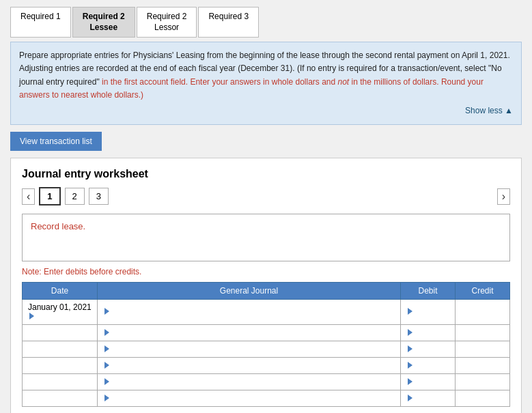 The width and height of the screenshot is (532, 413). I want to click on arrow-icon-j2, so click(107, 332).